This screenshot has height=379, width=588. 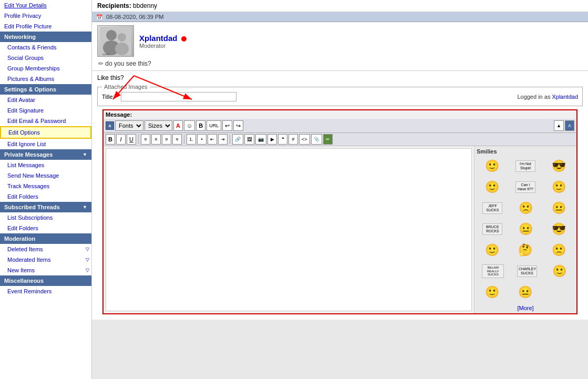 What do you see at coordinates (46, 144) in the screenshot?
I see `sidebar-item-edit-ignore-list: Edit Ignore List` at bounding box center [46, 144].